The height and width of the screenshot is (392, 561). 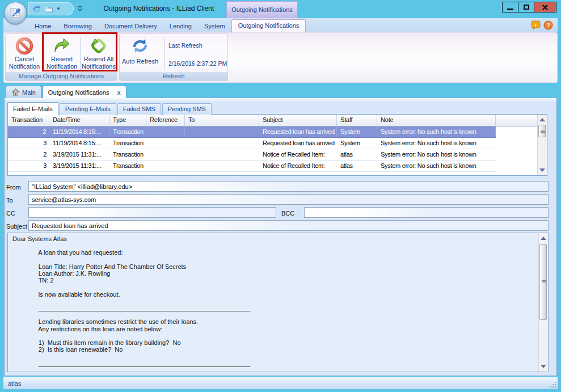 What do you see at coordinates (80, 9) in the screenshot?
I see `qat-customize-icon` at bounding box center [80, 9].